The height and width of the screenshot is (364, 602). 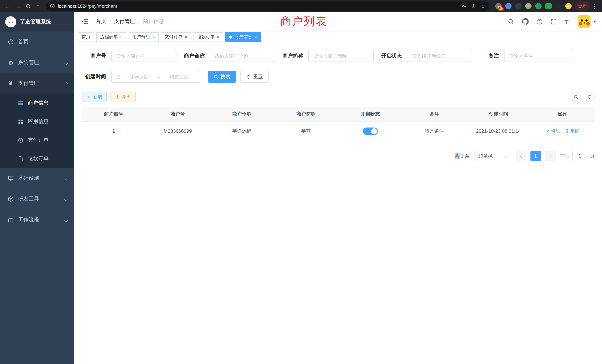 I want to click on page-number-button: 1, so click(x=536, y=156).